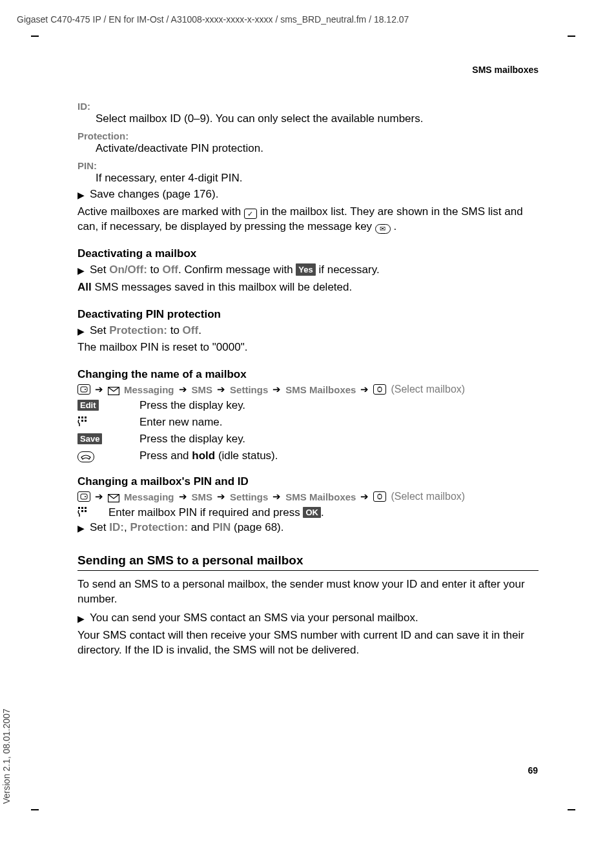  I want to click on text: SMS messages saved in this mailbox will …, so click(222, 287).